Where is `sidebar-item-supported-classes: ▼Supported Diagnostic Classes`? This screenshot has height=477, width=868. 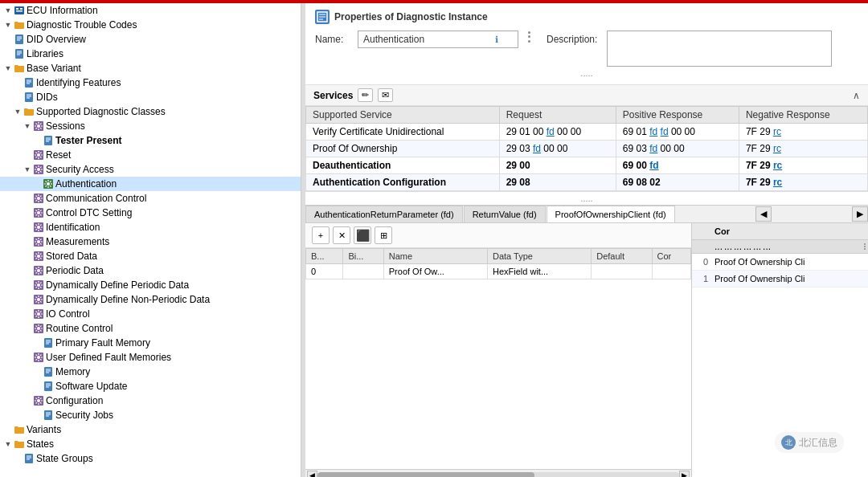
sidebar-item-supported-classes: ▼Supported Diagnostic Classes is located at coordinates (150, 112).